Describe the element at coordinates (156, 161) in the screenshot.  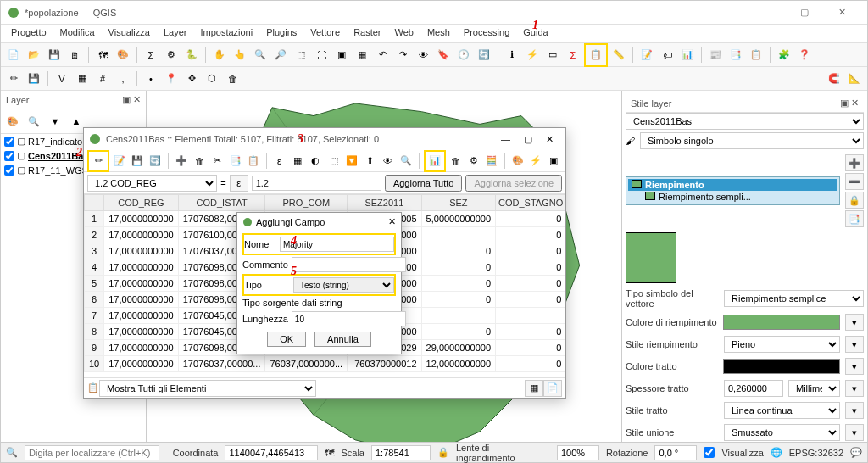
I see `reload-icon: 🔄` at that location.